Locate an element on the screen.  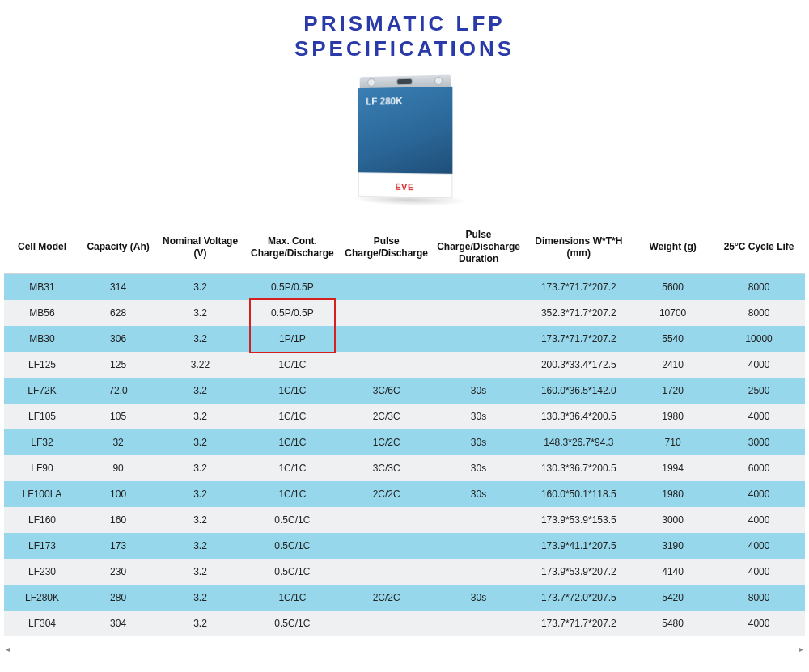
cell-pulse: 2C/3C is located at coordinates (387, 416).